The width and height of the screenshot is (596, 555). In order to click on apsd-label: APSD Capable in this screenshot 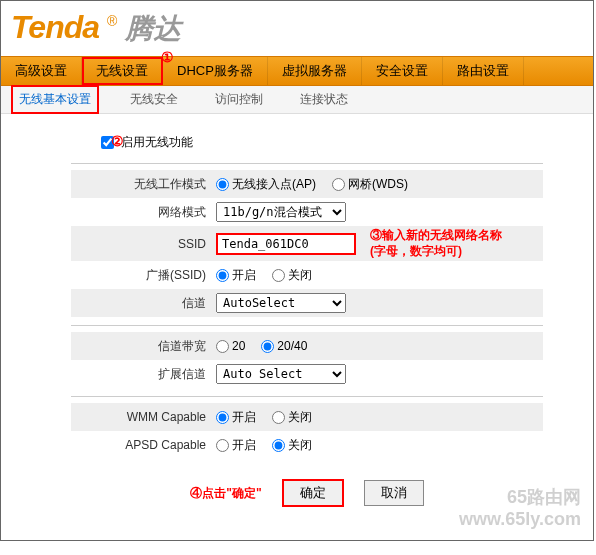, I will do `click(144, 445)`.